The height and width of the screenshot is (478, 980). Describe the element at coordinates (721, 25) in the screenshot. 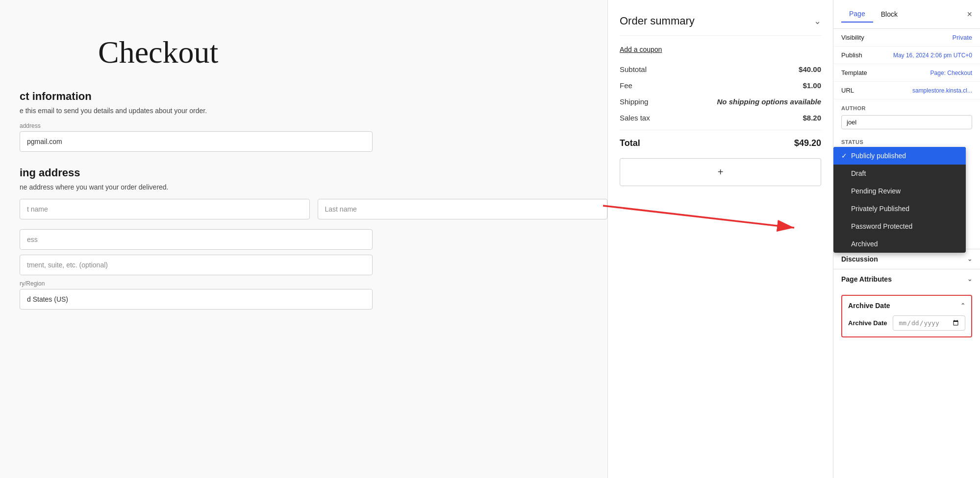

I see `order-summary-header: Order summary ⌄` at that location.